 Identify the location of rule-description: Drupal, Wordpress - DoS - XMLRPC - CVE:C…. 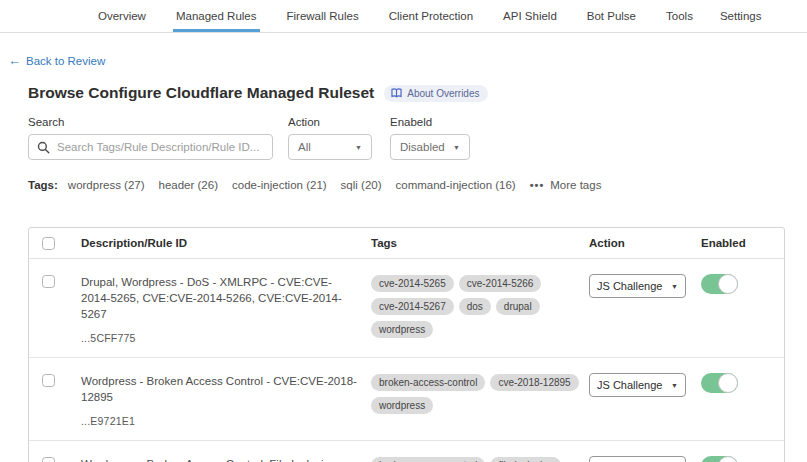
(219, 298).